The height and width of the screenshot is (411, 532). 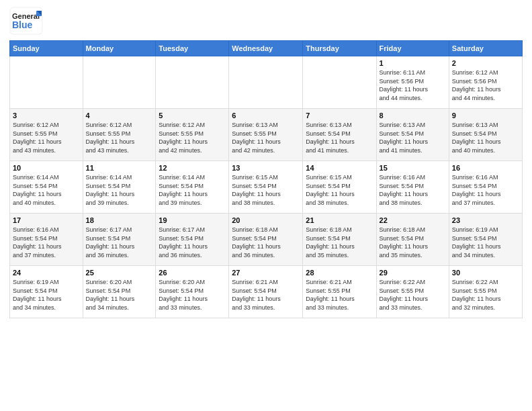 I want to click on weekday-monday: Monday, so click(x=120, y=48).